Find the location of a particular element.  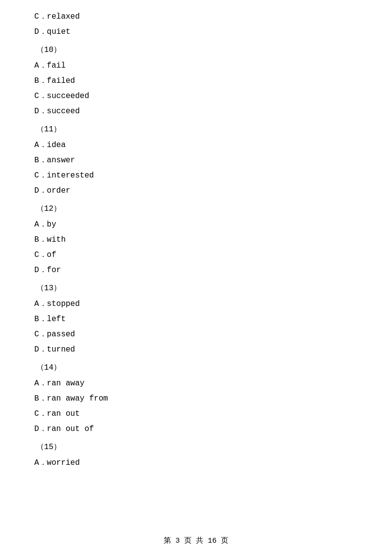

option-item: D．quiet is located at coordinates (196, 32).